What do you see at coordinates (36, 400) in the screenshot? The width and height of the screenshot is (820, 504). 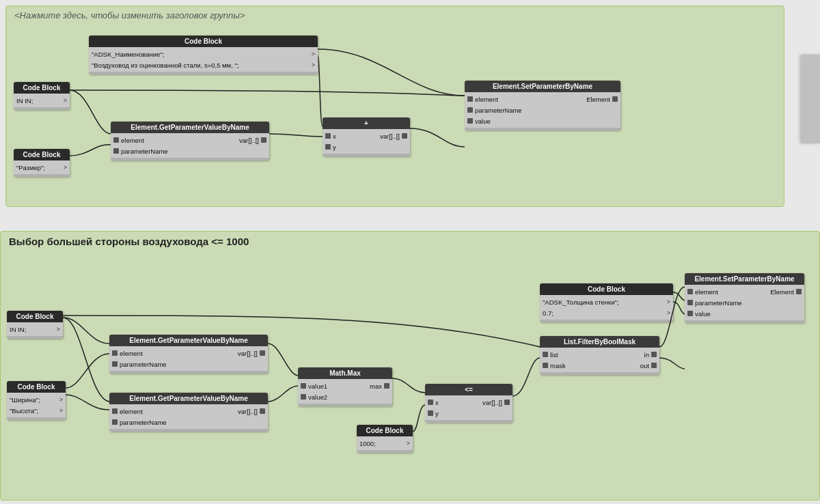 I see `node-codeblock-wh: Code Block "Ширина"; > "Высота"; >` at bounding box center [36, 400].